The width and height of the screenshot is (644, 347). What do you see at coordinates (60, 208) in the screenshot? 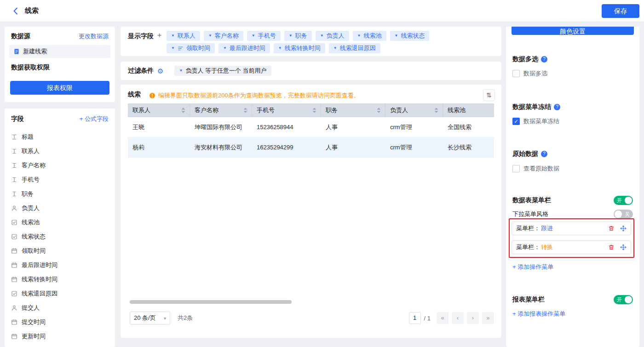
I see `field-item: 负责人` at bounding box center [60, 208].